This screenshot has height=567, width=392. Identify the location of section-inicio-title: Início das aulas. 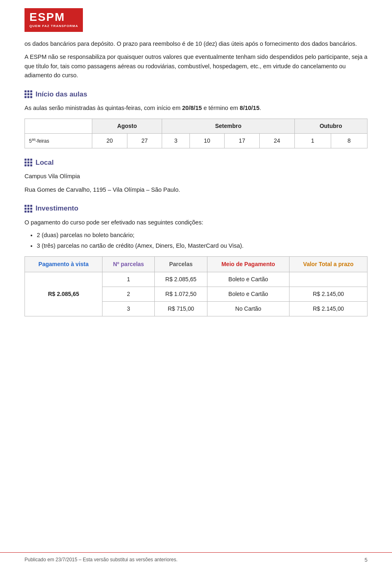
(61, 94).